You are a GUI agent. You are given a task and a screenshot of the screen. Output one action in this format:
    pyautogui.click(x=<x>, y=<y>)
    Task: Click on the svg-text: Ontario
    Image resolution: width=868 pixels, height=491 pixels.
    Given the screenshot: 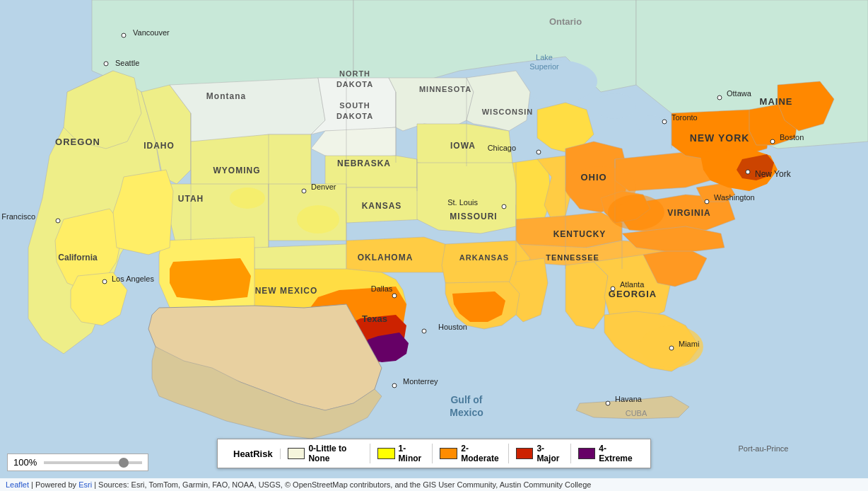 What is the action you would take?
    pyautogui.click(x=565, y=21)
    